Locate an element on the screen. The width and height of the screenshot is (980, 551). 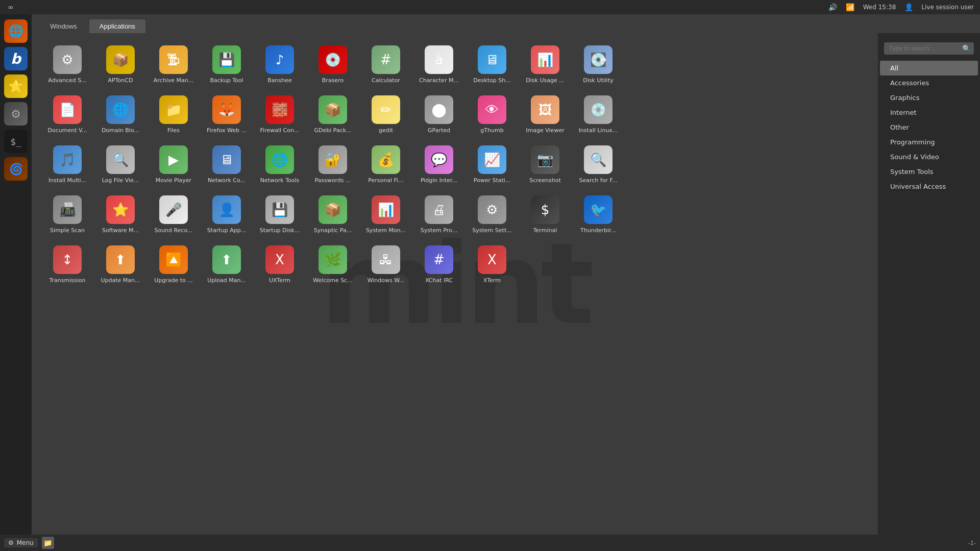
app-item: 🖼 Image Viewer is located at coordinates (545, 114).